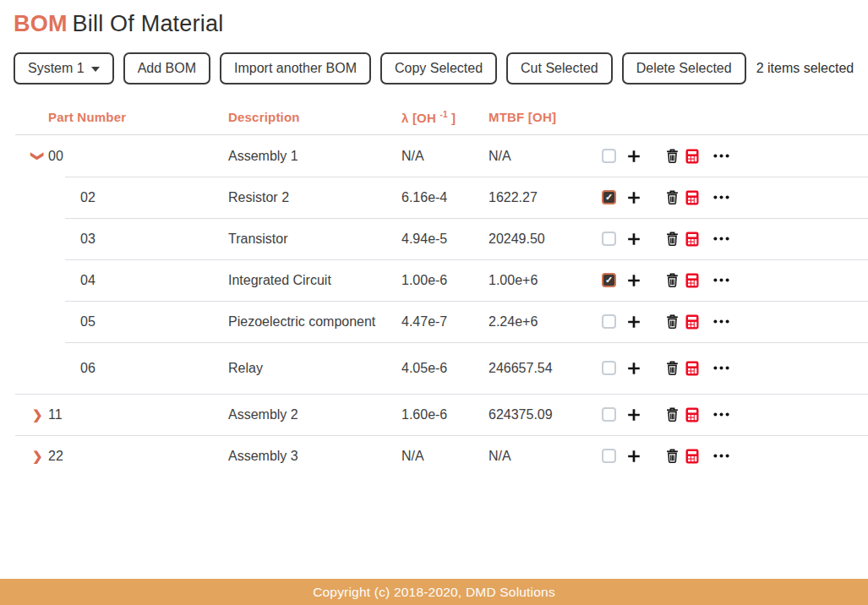 This screenshot has width=868, height=605. What do you see at coordinates (314, 456) in the screenshot?
I see `description-value: Assembly 3` at bounding box center [314, 456].